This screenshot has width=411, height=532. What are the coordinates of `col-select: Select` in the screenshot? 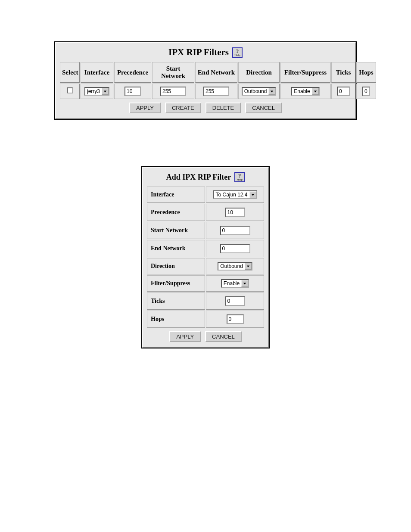 It's located at (70, 72).